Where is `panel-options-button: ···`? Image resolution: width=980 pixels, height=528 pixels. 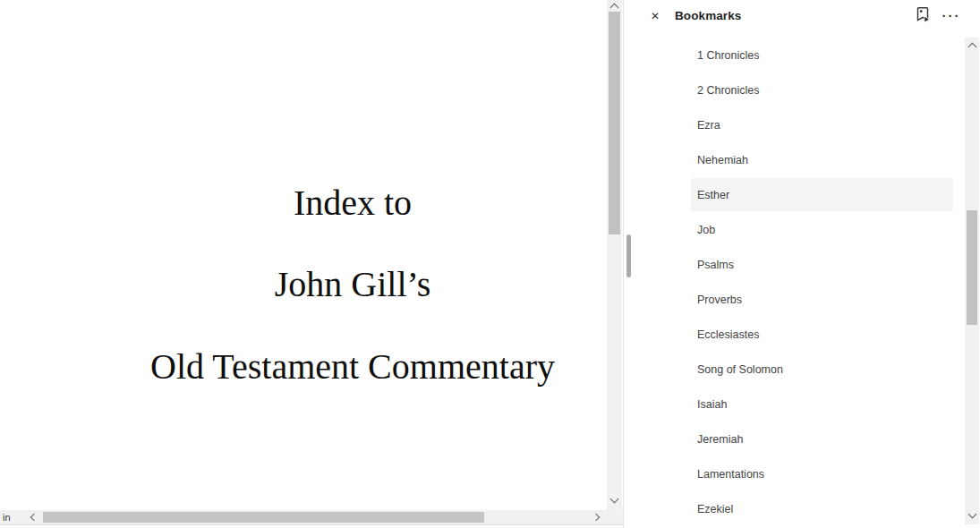 panel-options-button: ··· is located at coordinates (951, 16).